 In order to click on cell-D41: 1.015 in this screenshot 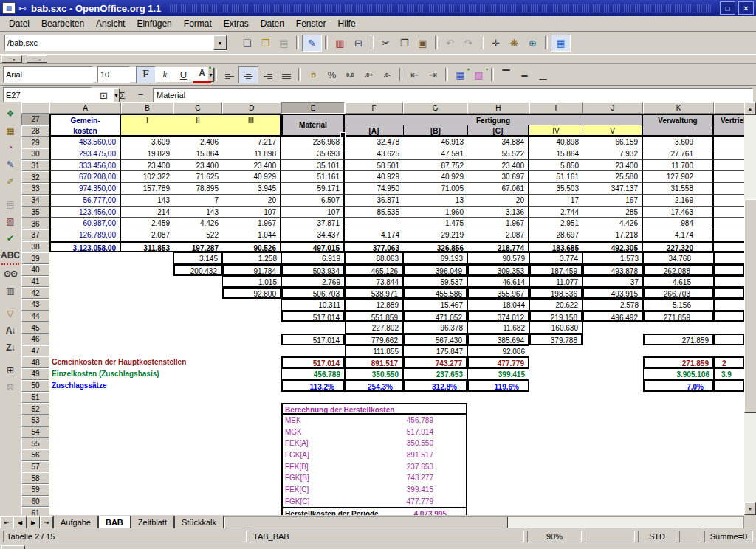, I will do `click(252, 282)`.